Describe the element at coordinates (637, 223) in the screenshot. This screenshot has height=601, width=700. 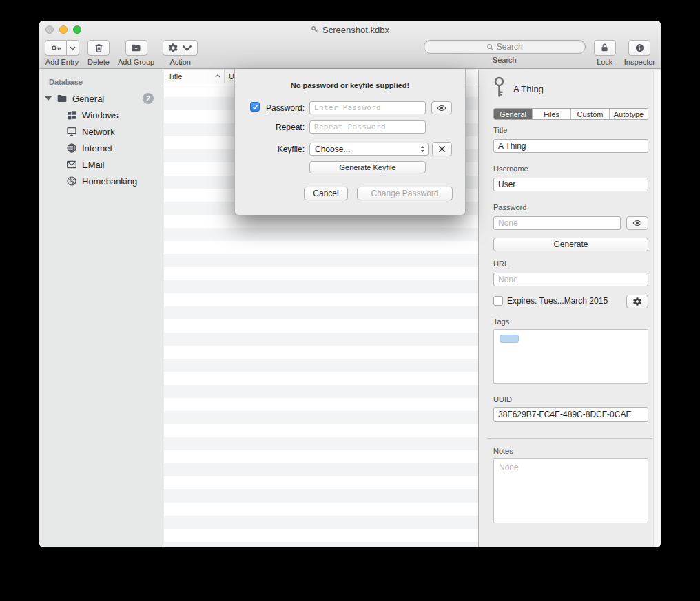
I see `show-password-button` at that location.